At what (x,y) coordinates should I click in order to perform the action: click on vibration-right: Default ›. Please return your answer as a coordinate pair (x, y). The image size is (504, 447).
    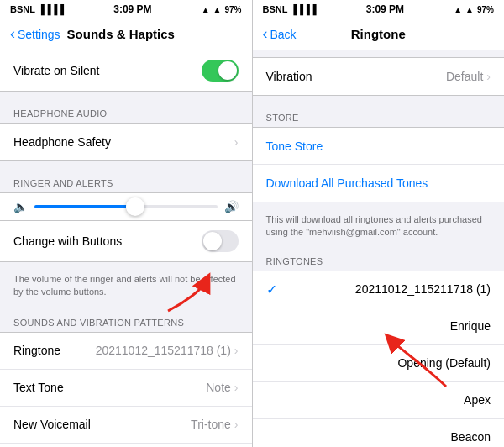
    Looking at the image, I should click on (469, 76).